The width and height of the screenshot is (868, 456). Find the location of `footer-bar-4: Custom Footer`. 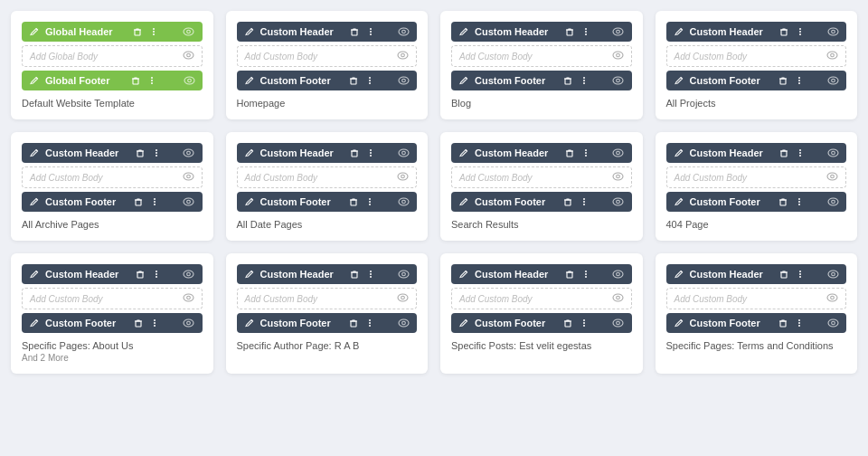

footer-bar-4: Custom Footer is located at coordinates (757, 81).